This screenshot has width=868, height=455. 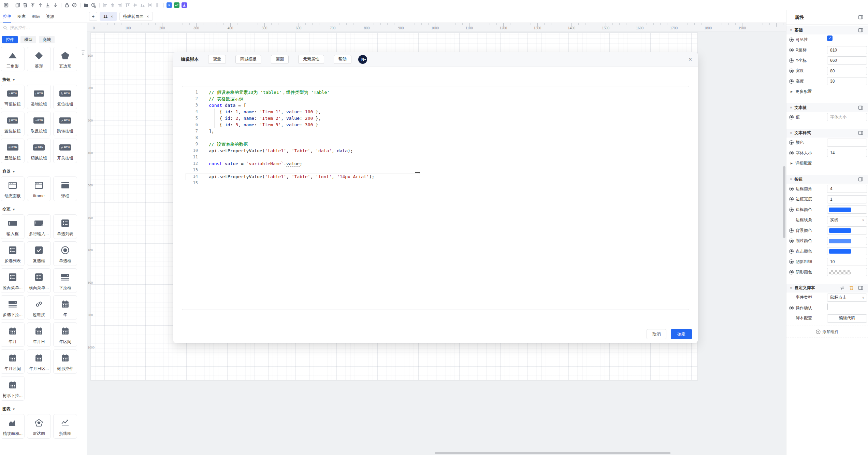 I want to click on dialog-button-画面: 画面, so click(x=280, y=59).